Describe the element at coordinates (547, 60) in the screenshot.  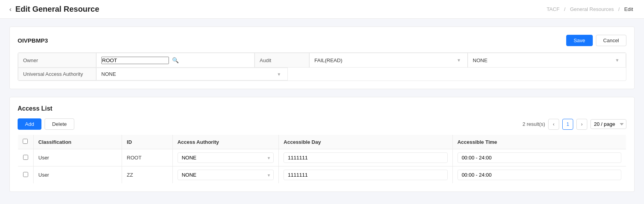
I see `audit-second-select: NONE ALL READ WRITE` at that location.